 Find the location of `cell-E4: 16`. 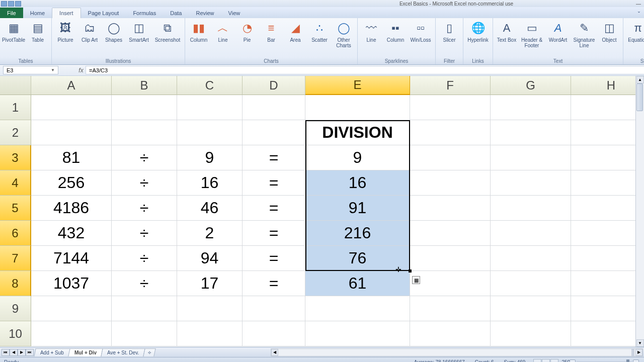

cell-E4: 16 is located at coordinates (358, 183).